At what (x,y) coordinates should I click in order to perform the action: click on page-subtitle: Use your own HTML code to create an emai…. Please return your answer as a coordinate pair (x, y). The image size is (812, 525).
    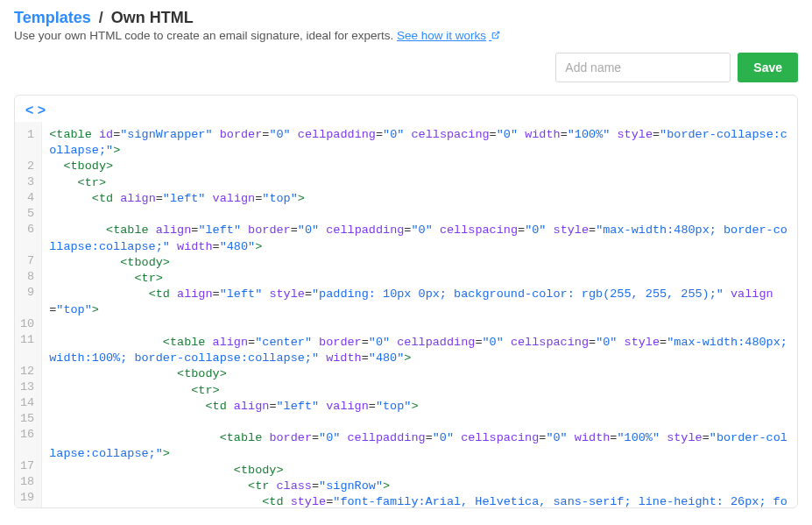
    Looking at the image, I should click on (406, 35).